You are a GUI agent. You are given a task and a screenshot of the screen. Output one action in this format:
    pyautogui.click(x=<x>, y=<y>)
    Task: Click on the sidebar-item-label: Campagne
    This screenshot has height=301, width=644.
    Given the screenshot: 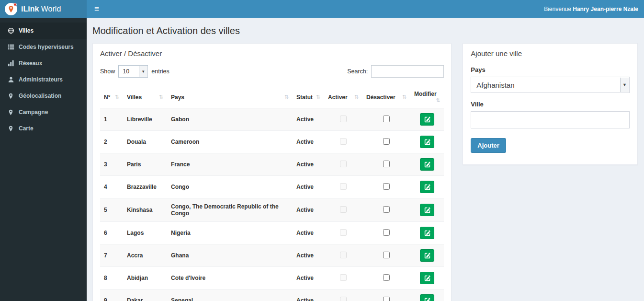 What is the action you would take?
    pyautogui.click(x=34, y=112)
    